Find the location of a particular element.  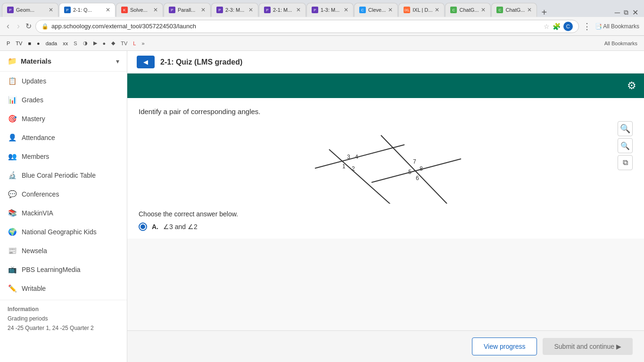

answer-option-a: A. ∠3 and ∠2 is located at coordinates (386, 227).